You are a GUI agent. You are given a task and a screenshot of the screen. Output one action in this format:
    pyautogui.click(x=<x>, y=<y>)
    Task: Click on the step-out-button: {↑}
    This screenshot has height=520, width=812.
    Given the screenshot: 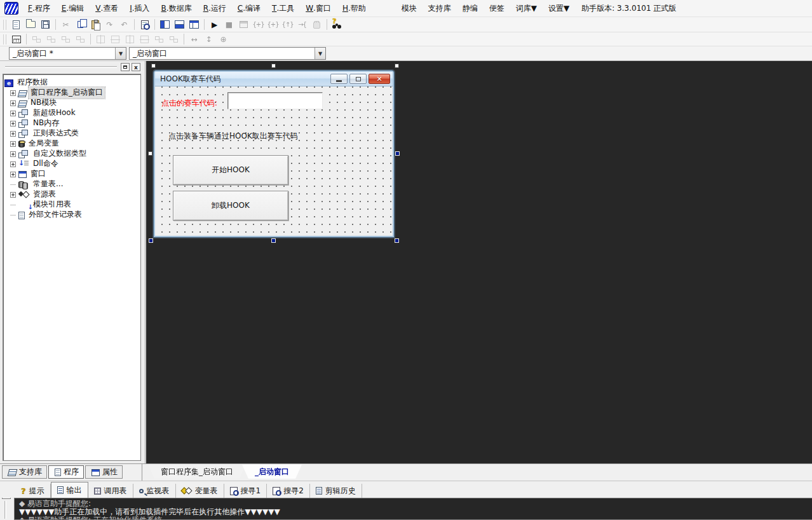 What is the action you would take?
    pyautogui.click(x=287, y=24)
    